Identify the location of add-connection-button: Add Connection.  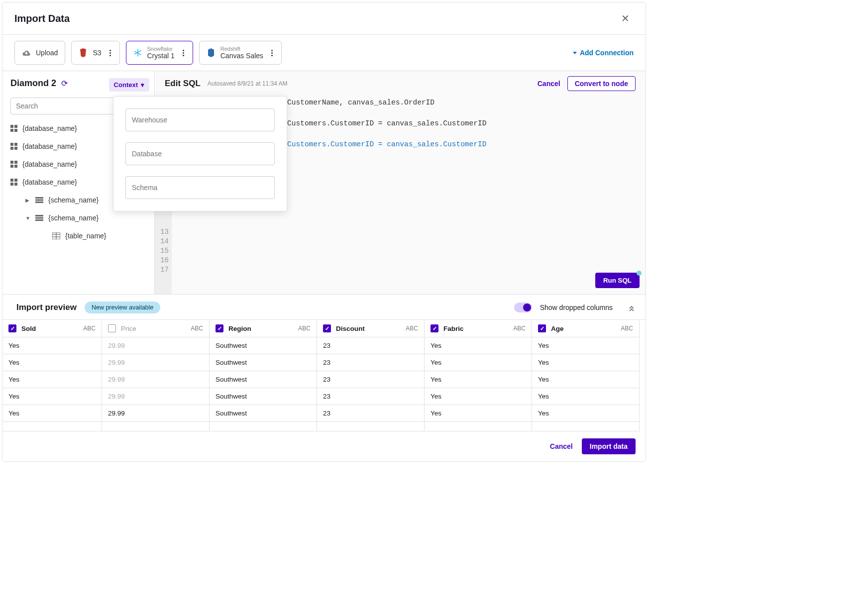
(603, 53).